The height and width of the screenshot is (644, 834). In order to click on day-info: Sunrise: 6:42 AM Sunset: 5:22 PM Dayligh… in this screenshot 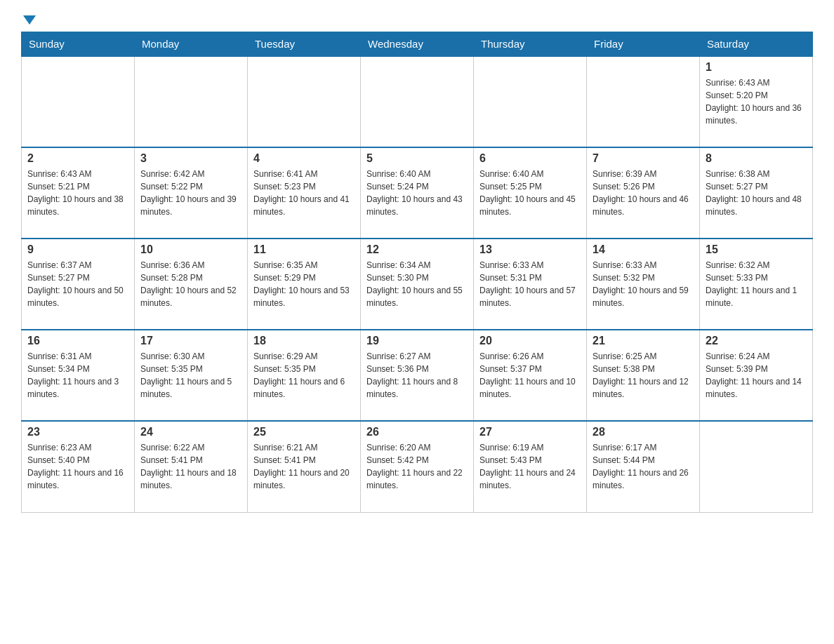, I will do `click(191, 193)`.